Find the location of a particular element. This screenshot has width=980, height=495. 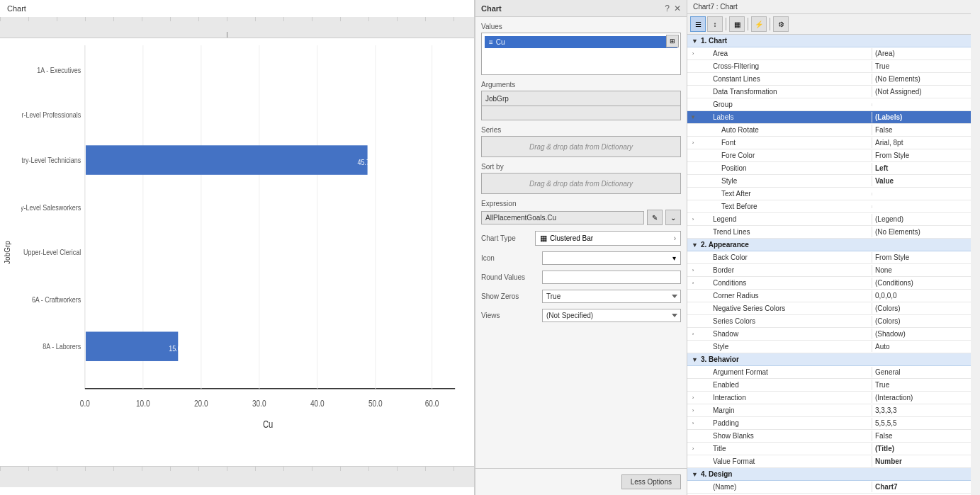

section-design-header: ▼ 4. Design is located at coordinates (829, 474).